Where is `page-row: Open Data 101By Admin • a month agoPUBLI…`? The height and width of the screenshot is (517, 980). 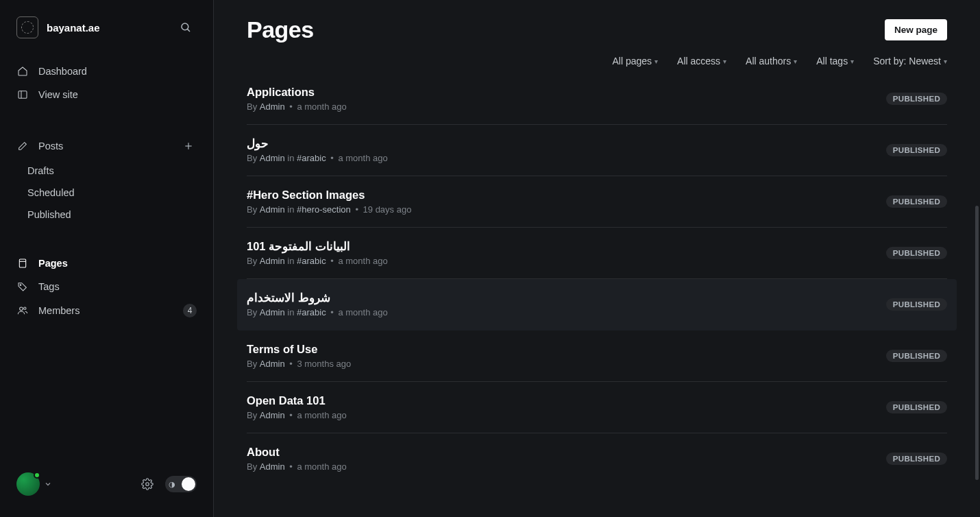 page-row: Open Data 101By Admin • a month agoPUBLI… is located at coordinates (597, 407).